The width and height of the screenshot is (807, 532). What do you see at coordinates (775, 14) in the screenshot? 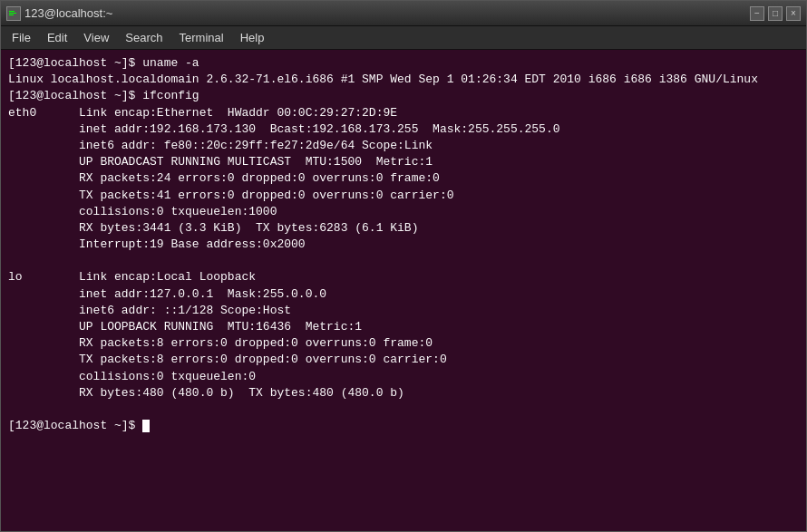
I see `title-bar-controls: − □ ×` at bounding box center [775, 14].